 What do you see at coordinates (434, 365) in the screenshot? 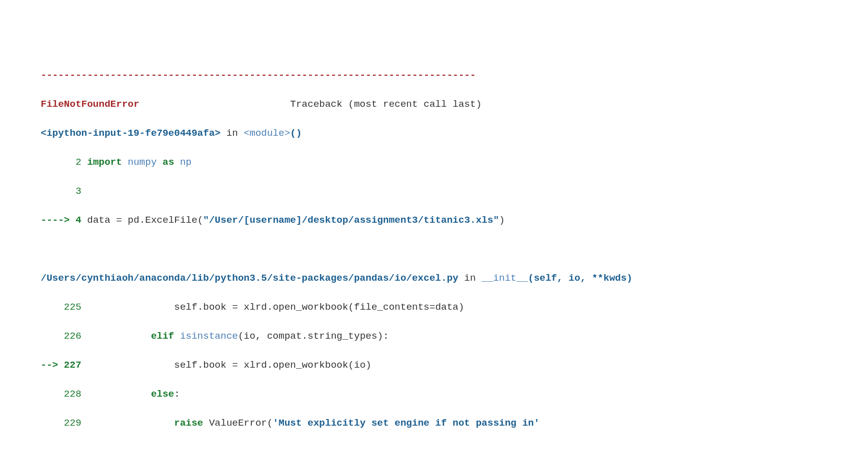
I see `frame1-line227: --> 227 self.book = xlrd.open_workbook(i…` at bounding box center [434, 365].